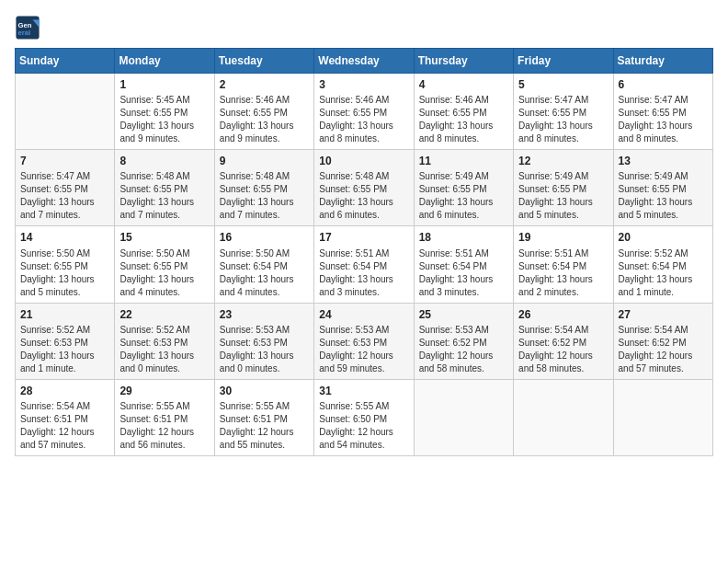  Describe the element at coordinates (463, 340) in the screenshot. I see `calendar-cell: 25Sunrise: 5:53 AM Sunset: 6:52 PM Dayli…` at that location.